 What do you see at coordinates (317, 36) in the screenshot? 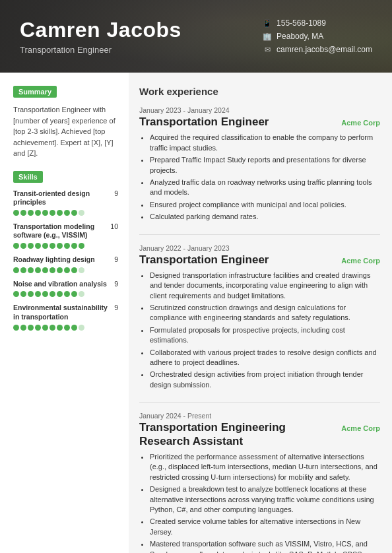
I see `location-contact: 🏢 Peabody, MA` at bounding box center [317, 36].